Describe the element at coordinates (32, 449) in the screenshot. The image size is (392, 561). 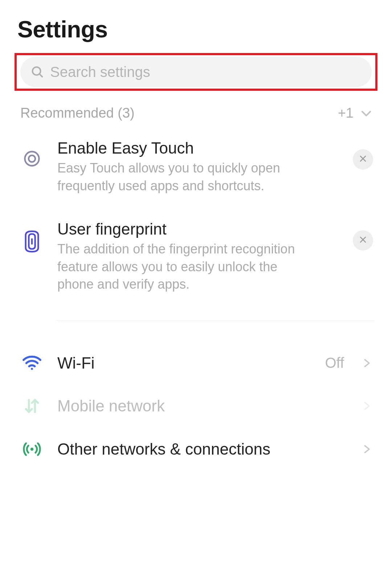
I see `broadcast-icon` at that location.